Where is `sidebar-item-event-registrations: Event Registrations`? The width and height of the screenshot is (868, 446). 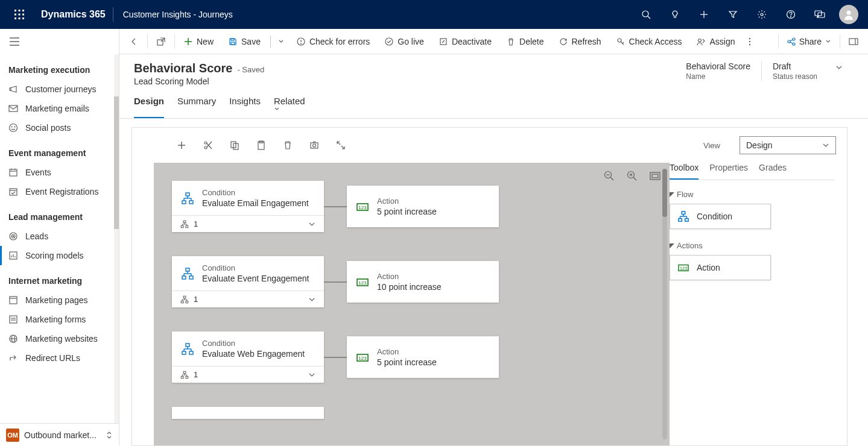
sidebar-item-event-registrations: Event Registrations is located at coordinates (59, 192).